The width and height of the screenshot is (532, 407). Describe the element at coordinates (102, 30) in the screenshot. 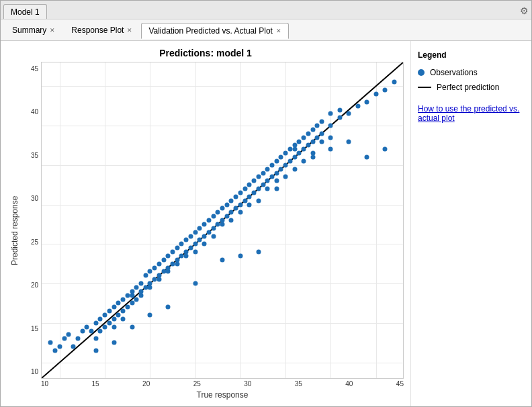

I see `tab-response-plot: Response Plot ✕` at that location.